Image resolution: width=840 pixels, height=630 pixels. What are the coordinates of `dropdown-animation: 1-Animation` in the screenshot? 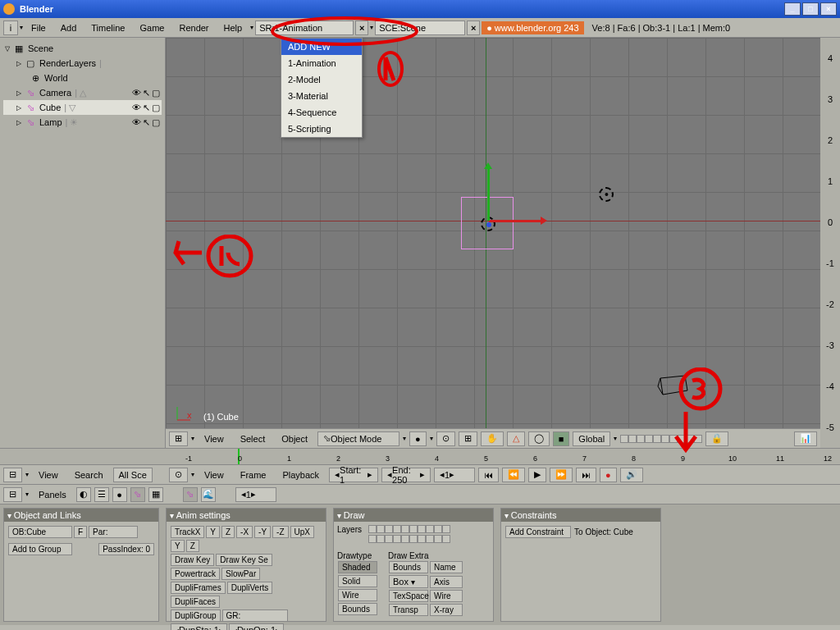 It's located at (322, 63).